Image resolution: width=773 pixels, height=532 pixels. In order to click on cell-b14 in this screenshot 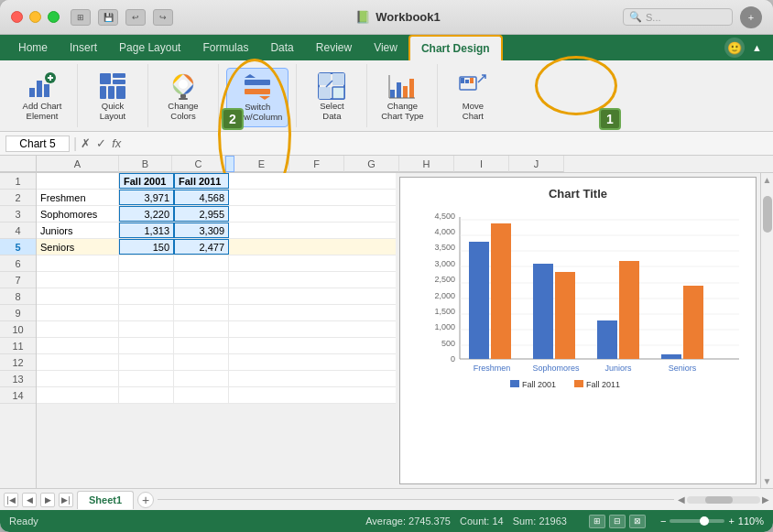, I will do `click(147, 396)`.